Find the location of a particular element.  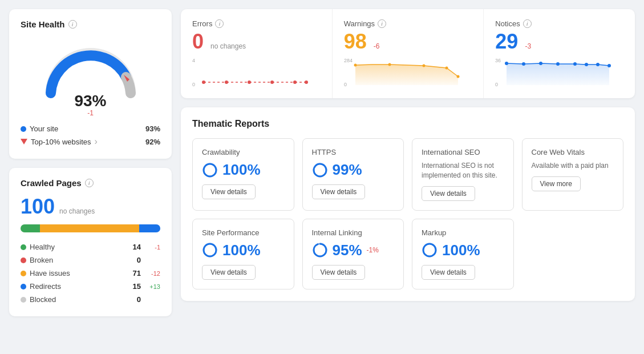

blocked-count: 0 is located at coordinates (134, 299).